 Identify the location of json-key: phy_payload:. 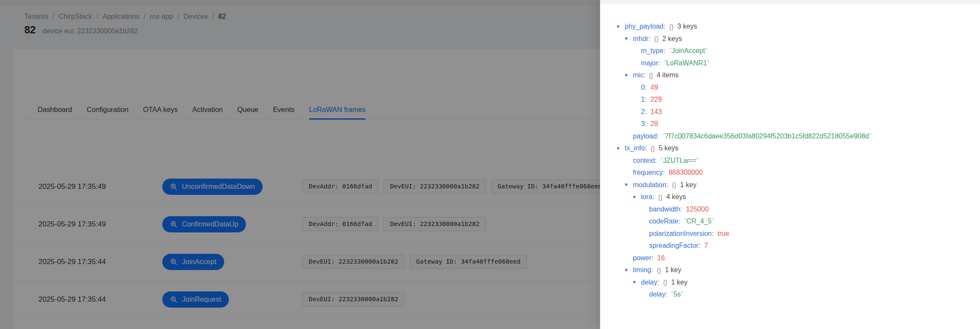
(645, 26).